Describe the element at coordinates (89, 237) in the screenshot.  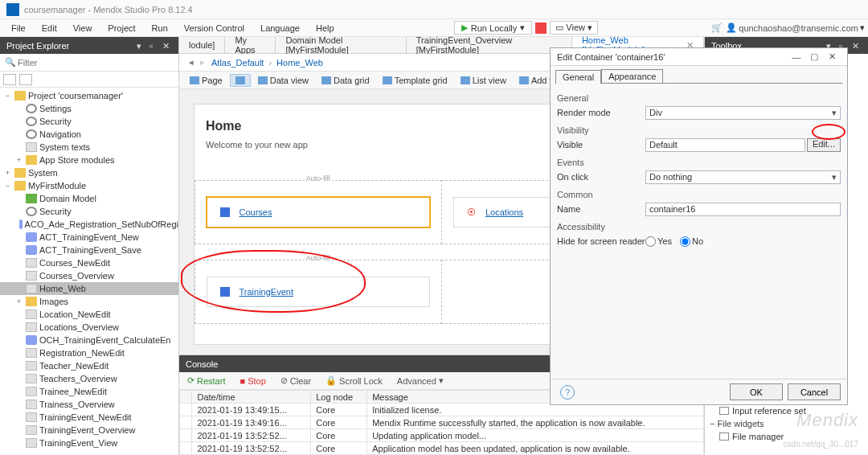
I see `tree-item: ACT_TrainingEvent_New` at that location.